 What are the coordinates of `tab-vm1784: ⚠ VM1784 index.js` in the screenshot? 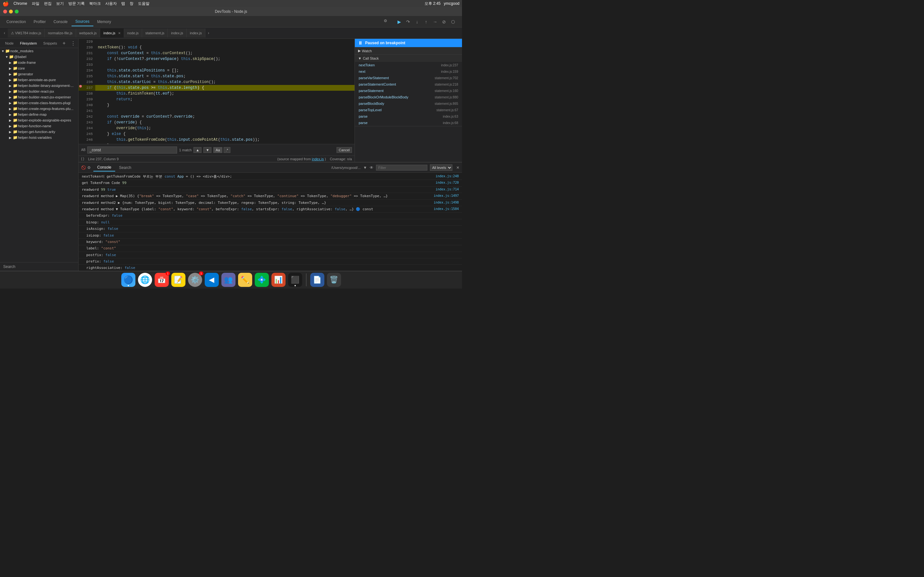 It's located at (26, 33).